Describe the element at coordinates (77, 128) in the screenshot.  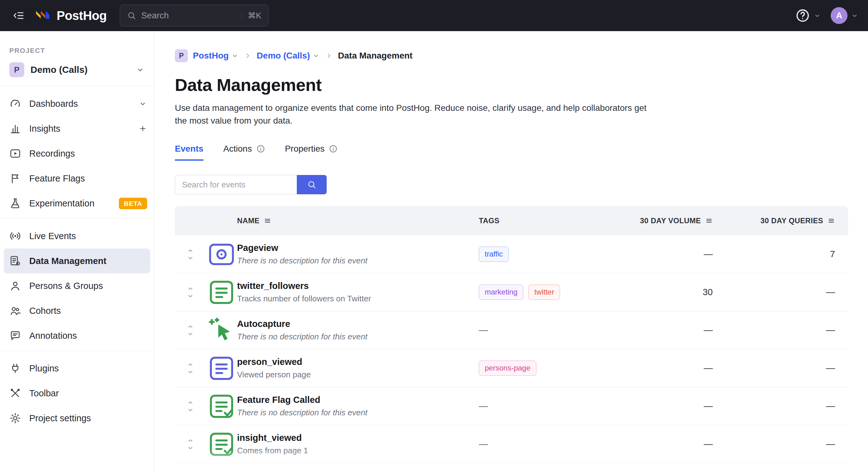
I see `sidebar-item-insights: Insights` at that location.